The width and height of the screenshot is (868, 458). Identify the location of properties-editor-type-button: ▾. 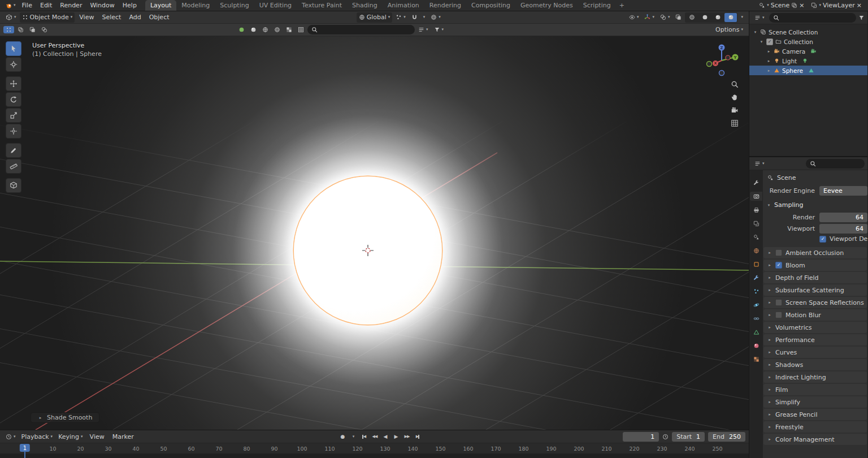
(760, 164).